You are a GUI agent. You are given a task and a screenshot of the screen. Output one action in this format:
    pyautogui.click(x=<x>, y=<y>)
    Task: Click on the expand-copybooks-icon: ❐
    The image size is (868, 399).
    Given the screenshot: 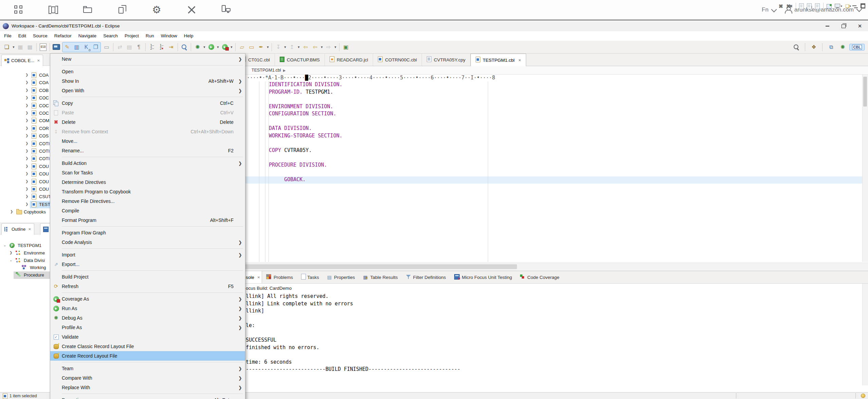 What is the action you would take?
    pyautogui.click(x=96, y=47)
    